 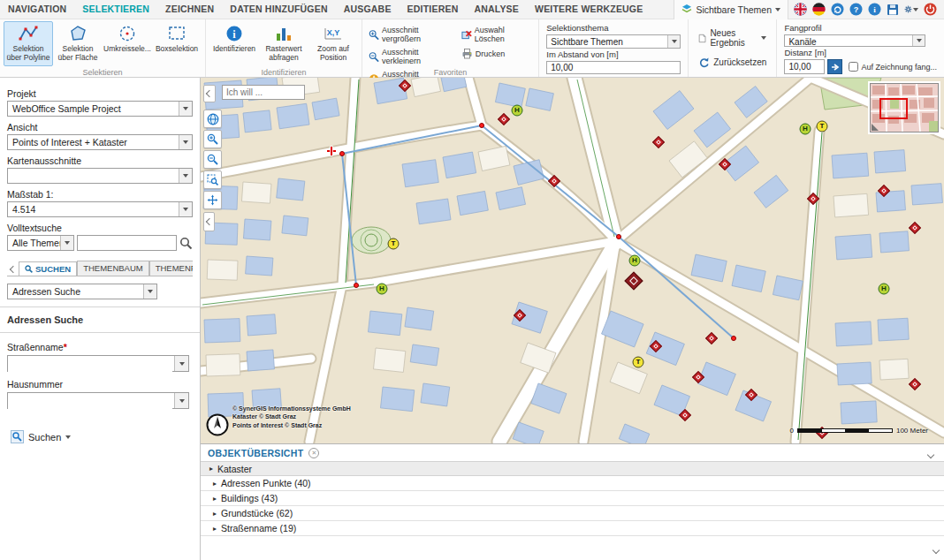 What do you see at coordinates (930, 10) in the screenshot?
I see `logout-power-icon` at bounding box center [930, 10].